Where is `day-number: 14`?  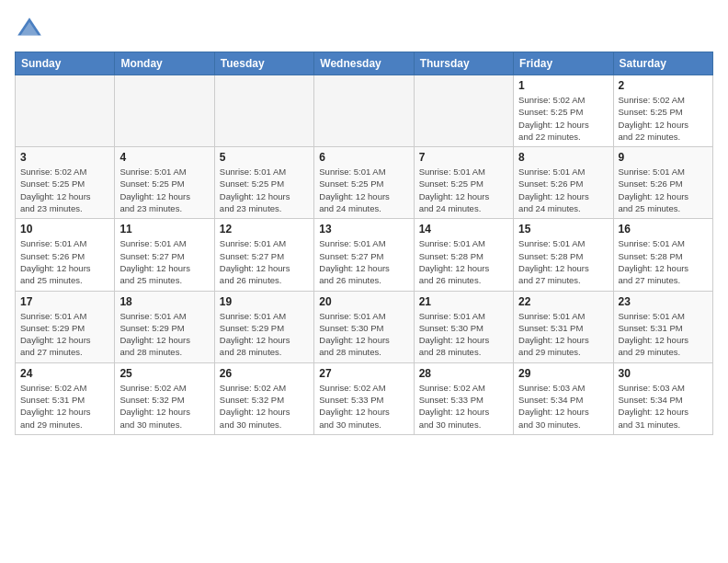 day-number: 14 is located at coordinates (463, 229).